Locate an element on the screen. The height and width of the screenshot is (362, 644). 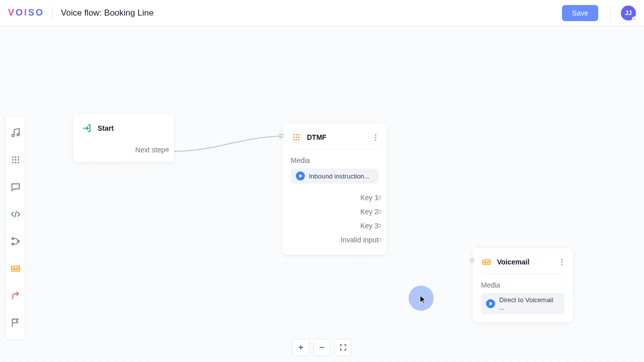
header: VOISO Voice flow: Booking Line Save JJ is located at coordinates (322, 13).